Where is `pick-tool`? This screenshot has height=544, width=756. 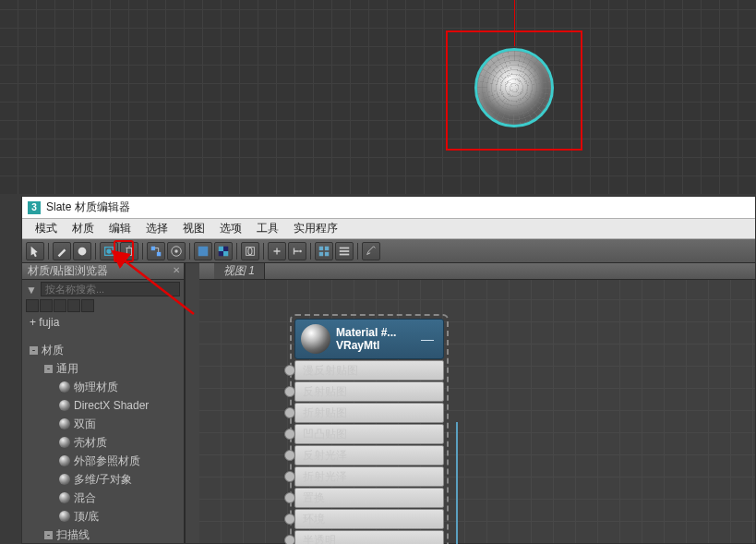 pick-tool is located at coordinates (62, 251).